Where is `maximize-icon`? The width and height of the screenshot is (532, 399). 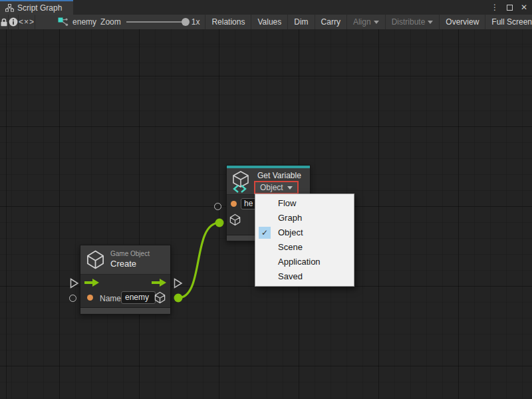
maximize-icon is located at coordinates (509, 7).